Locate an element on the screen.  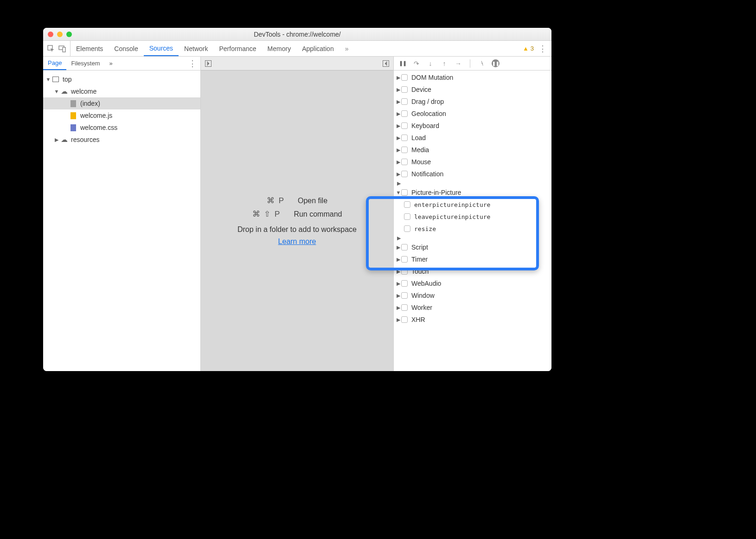
bp-category: ▶Load is located at coordinates (473, 138).